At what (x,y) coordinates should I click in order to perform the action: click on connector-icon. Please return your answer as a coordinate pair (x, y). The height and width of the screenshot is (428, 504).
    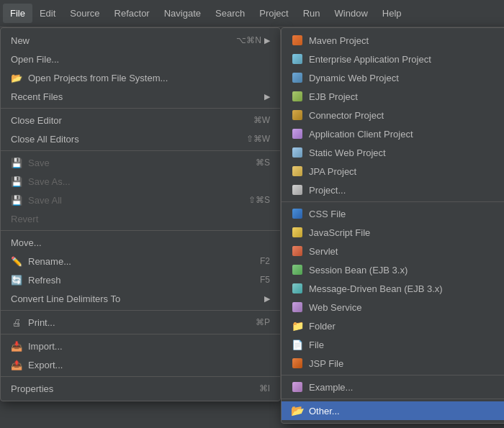
    Looking at the image, I should click on (297, 115).